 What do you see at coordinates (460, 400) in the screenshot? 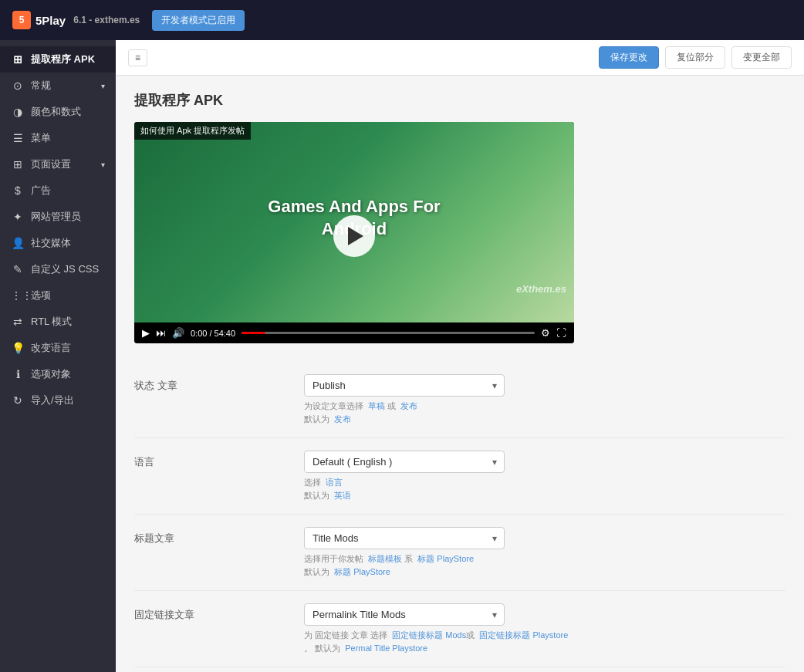
I see `status-setting-row: 状态 文章 Publish Draft Private 为设定文章选择 草稿 或…` at bounding box center [460, 400].